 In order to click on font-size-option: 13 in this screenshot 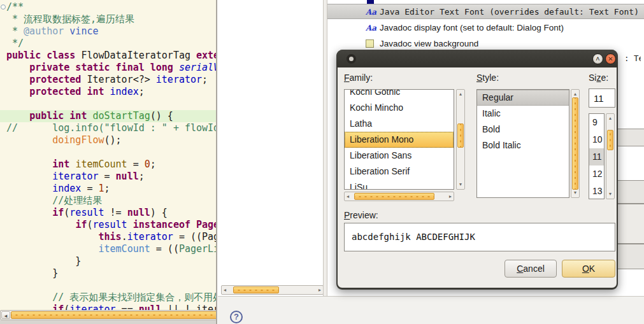, I will do `click(596, 191)`.